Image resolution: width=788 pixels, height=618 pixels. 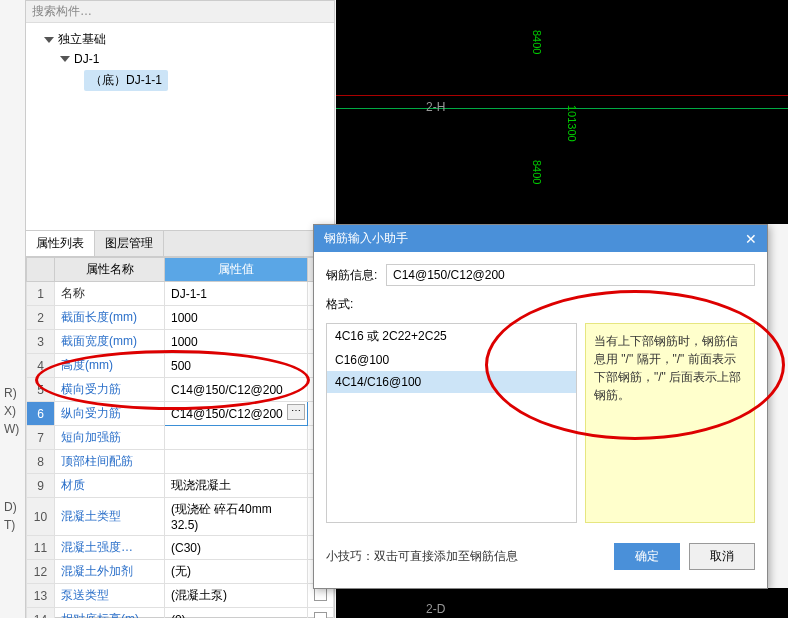 What do you see at coordinates (180, 517) in the screenshot?
I see `property-row: 10混凝土类型(现浇砼 碎石40mm 32.5)` at bounding box center [180, 517].